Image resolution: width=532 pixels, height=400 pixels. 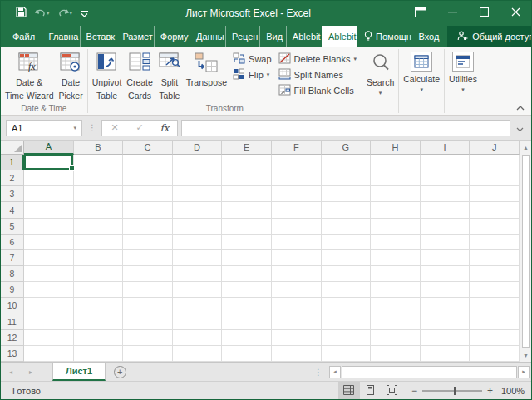 What do you see at coordinates (12, 243) in the screenshot?
I see `row-header-6: 6` at bounding box center [12, 243].